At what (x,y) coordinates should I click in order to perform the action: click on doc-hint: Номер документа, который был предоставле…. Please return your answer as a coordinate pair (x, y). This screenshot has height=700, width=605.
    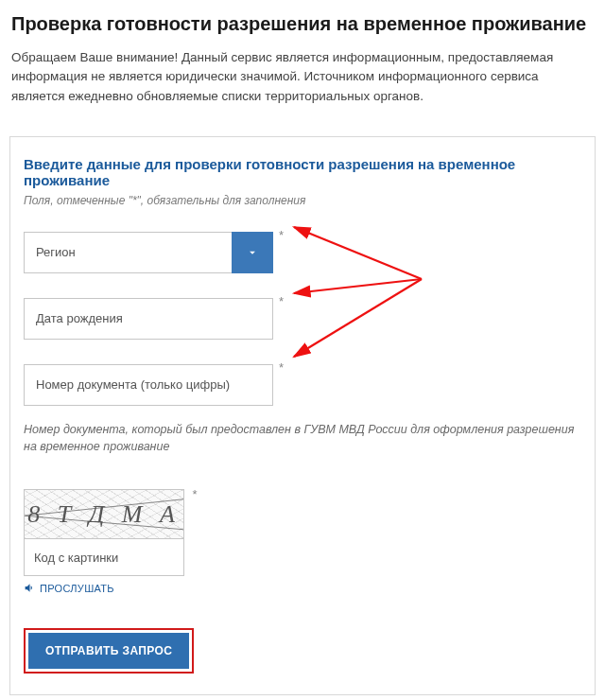
    Looking at the image, I should click on (302, 438).